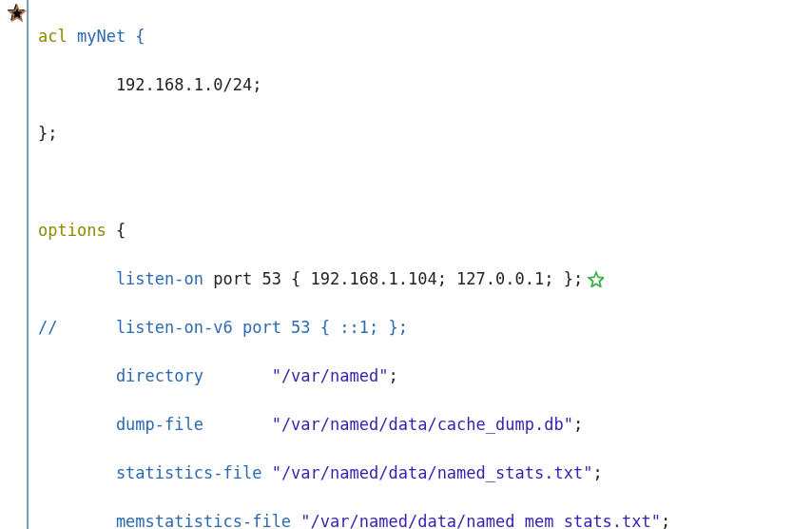 Image resolution: width=812 pixels, height=529 pixels. Describe the element at coordinates (394, 279) in the screenshot. I see `value: port 53 { 192.168.1.104; 127.0.0.1; };` at that location.